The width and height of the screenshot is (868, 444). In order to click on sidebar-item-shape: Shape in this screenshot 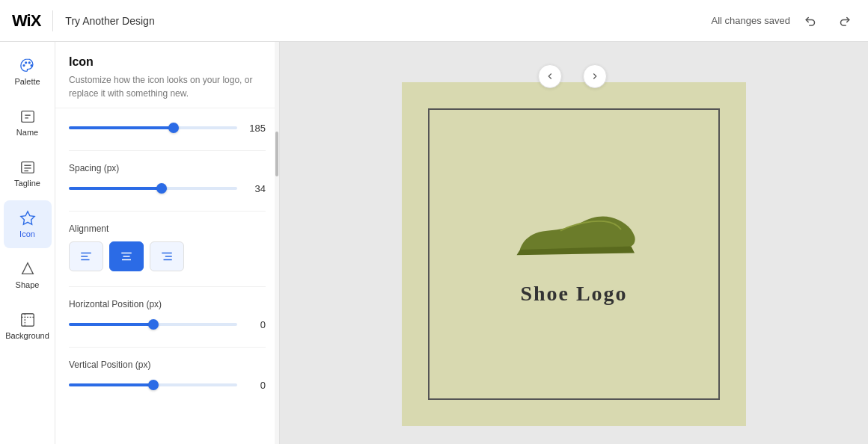, I will do `click(28, 275)`.